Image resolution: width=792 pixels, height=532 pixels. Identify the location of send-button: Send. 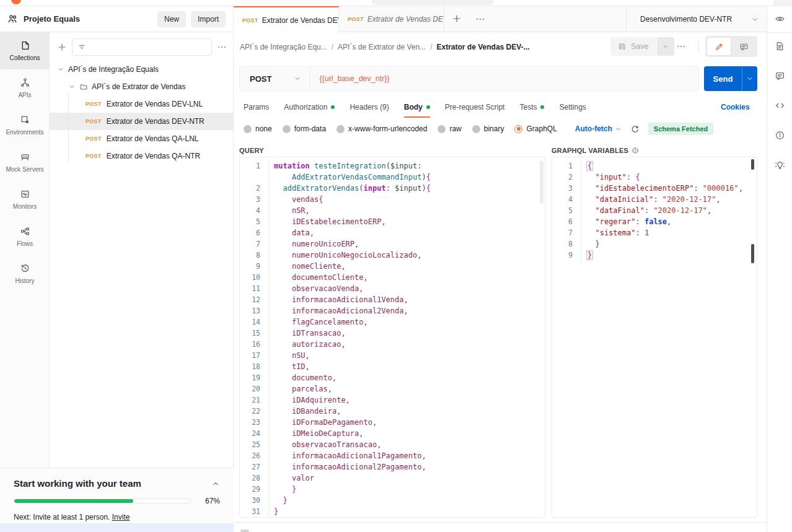
(723, 79).